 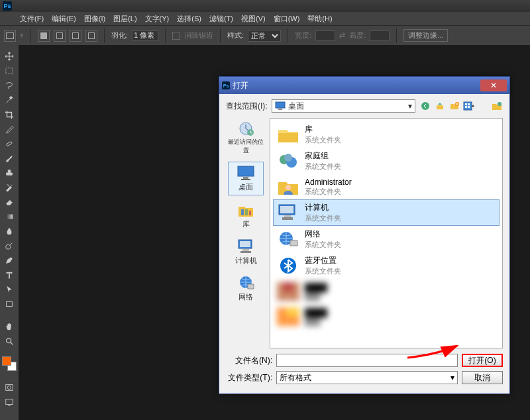 I want to click on places-bar: 最近访问的位置 桌面 库 计算机 网络, so click(x=246, y=233).